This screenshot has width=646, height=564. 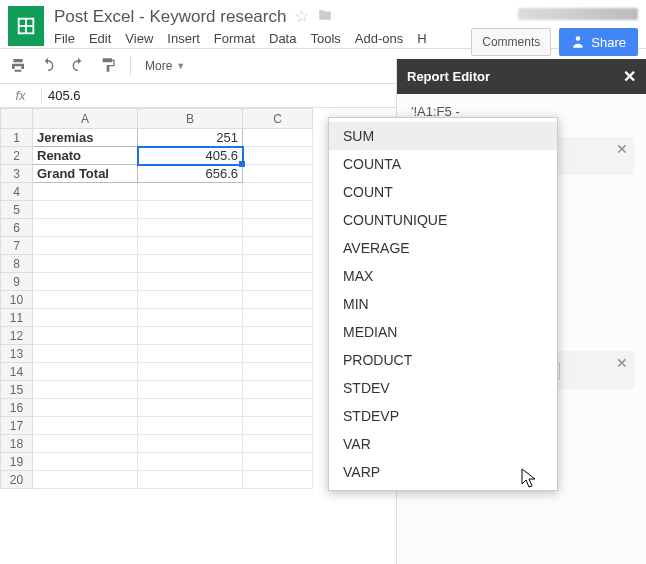 I want to click on folder-icon, so click(x=325, y=17).